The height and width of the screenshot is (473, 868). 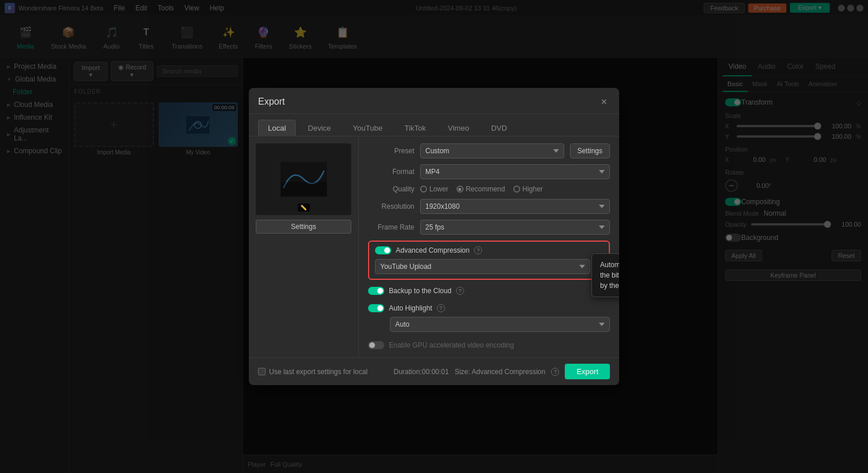 What do you see at coordinates (421, 372) in the screenshot?
I see `duration-text: Duration:00:00:01` at bounding box center [421, 372].